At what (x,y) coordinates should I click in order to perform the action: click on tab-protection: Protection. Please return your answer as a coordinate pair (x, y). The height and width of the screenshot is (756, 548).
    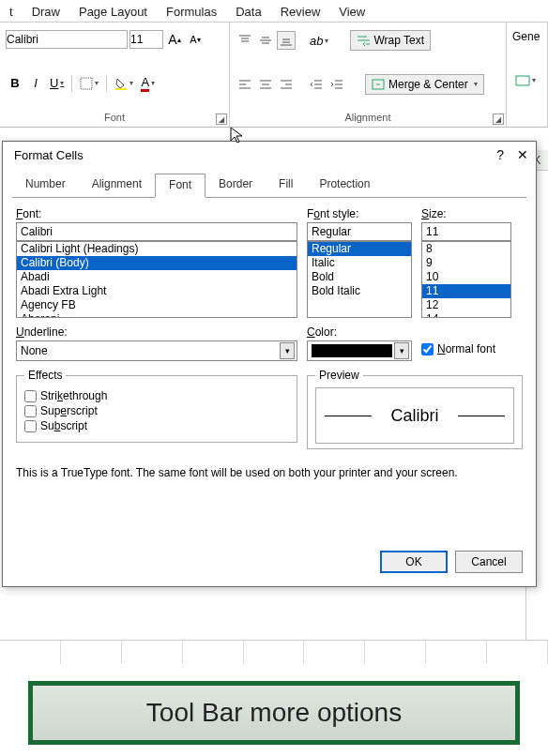
    Looking at the image, I should click on (344, 186).